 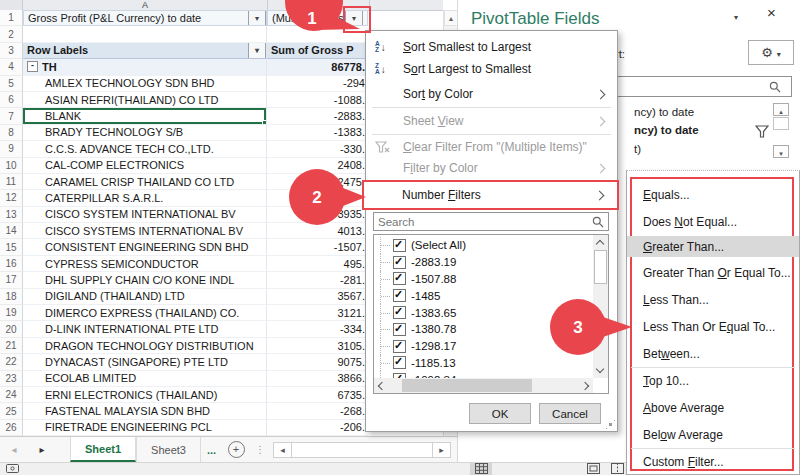 What do you see at coordinates (481, 469) in the screenshot?
I see `normal-view-button` at bounding box center [481, 469].